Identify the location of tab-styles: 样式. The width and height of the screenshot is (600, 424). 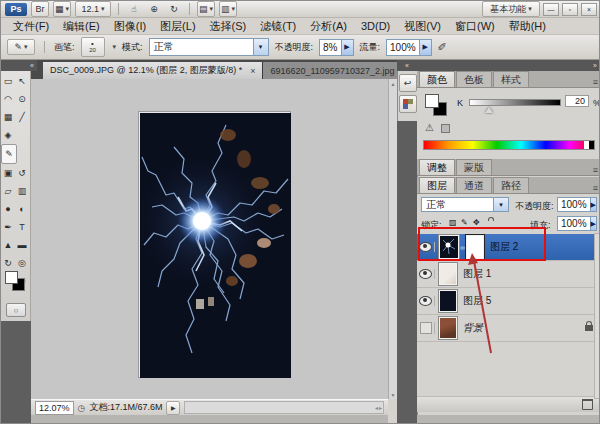
(511, 79).